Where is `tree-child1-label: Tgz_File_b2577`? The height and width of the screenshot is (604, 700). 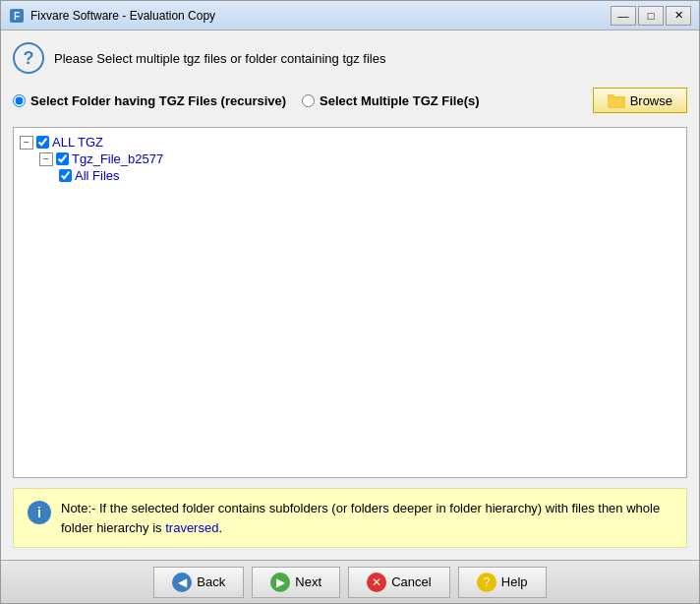 tree-child1-label: Tgz_File_b2577 is located at coordinates (118, 159).